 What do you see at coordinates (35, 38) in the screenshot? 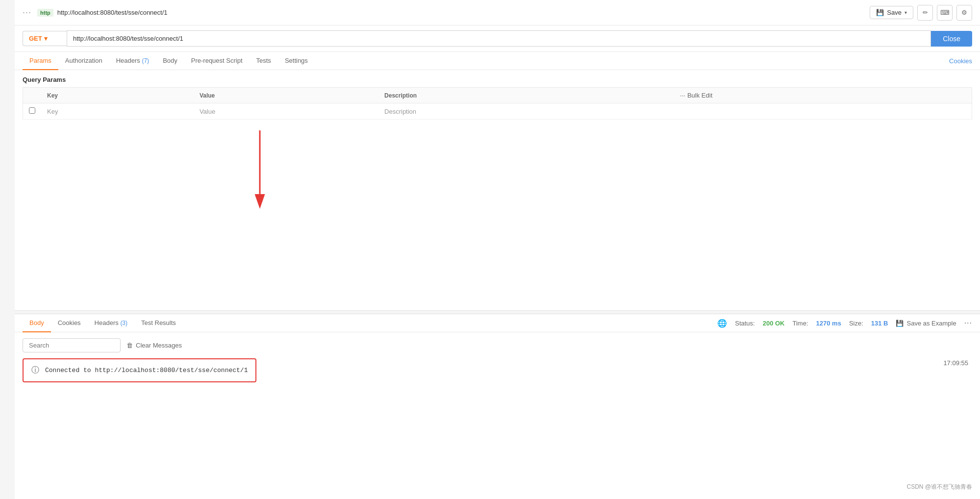
I see `method-label: GET` at bounding box center [35, 38].